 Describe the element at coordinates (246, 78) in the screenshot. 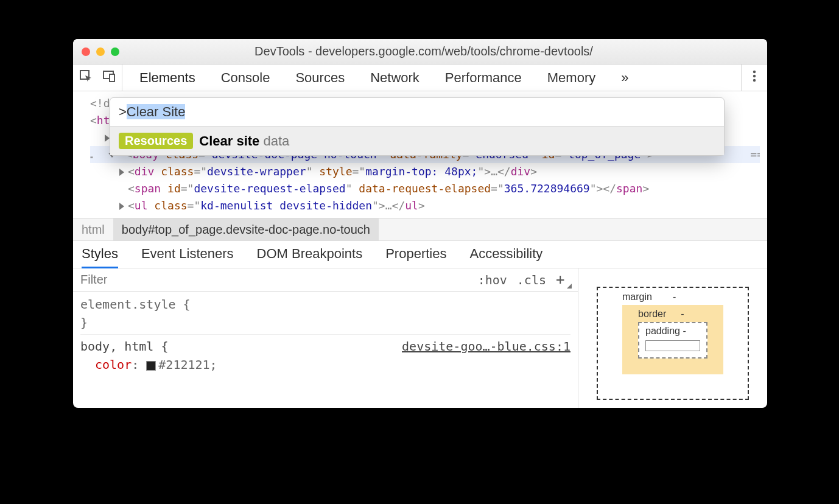

I see `tab-console: Console` at that location.